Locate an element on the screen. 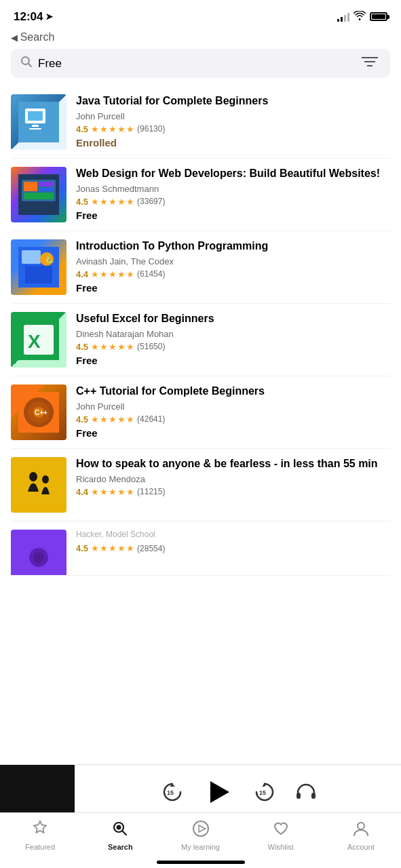  course-title: Java Tutorial for Complete Beginners is located at coordinates (233, 102).